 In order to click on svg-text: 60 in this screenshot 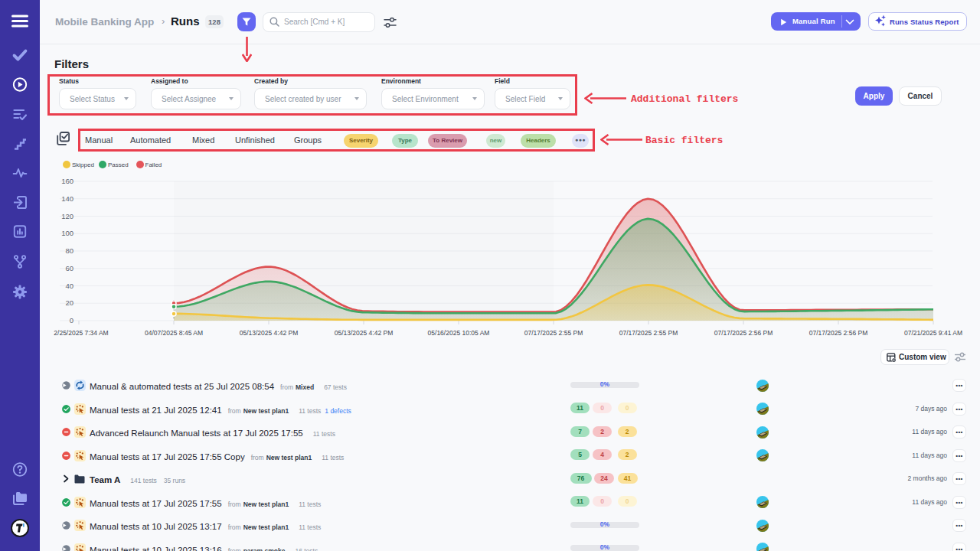, I will do `click(69, 268)`.